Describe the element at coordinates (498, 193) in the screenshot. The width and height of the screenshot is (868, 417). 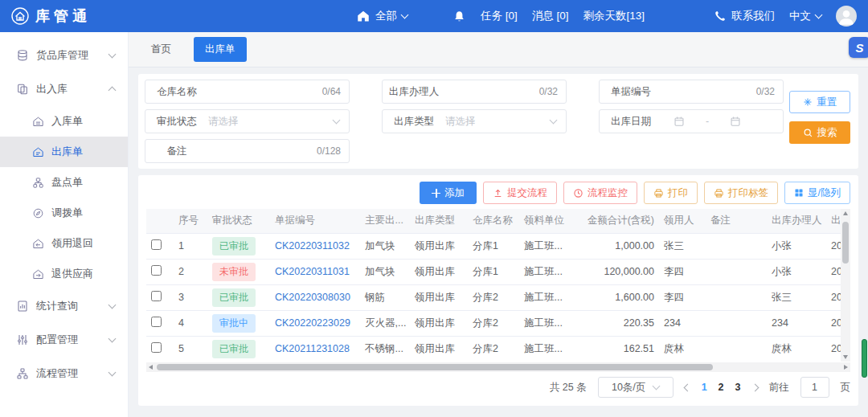
I see `table-toolbar: 添加 提交流程 流程监控` at that location.